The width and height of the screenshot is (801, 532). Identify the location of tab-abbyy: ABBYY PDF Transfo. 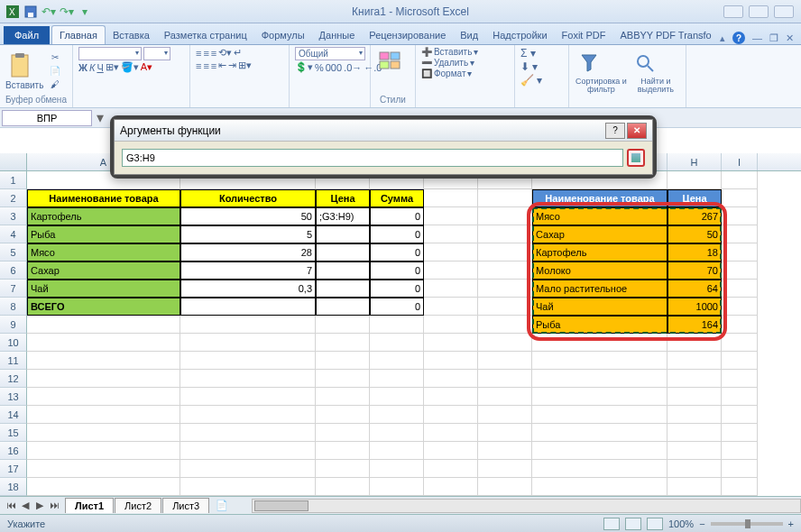
(666, 35).